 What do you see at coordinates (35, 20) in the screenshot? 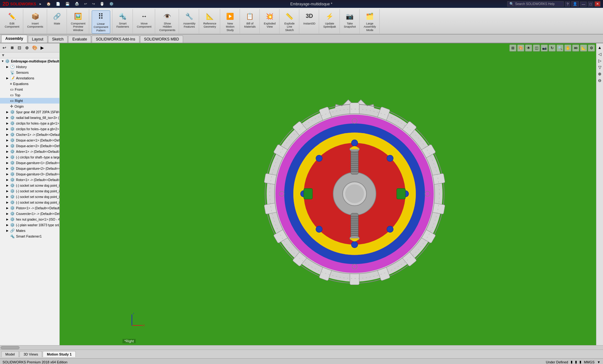
I see `insert-components-btn: 📦 InsertComponents` at bounding box center [35, 20].